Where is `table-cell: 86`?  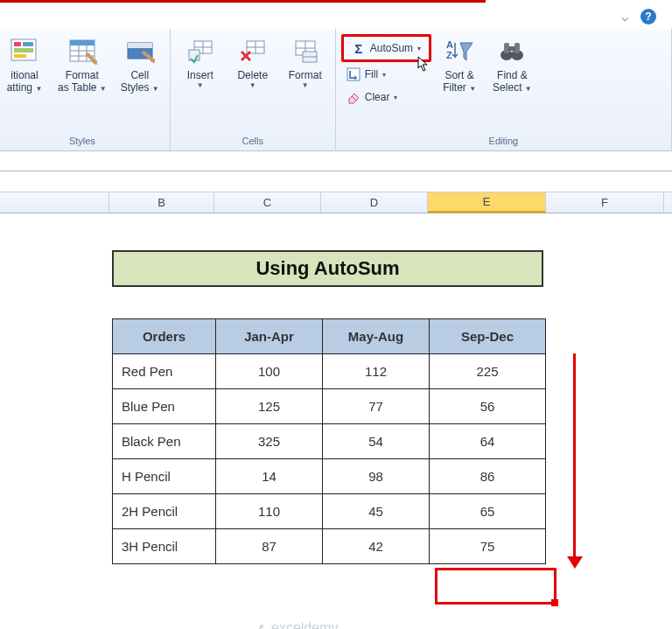 table-cell: 86 is located at coordinates (488, 477).